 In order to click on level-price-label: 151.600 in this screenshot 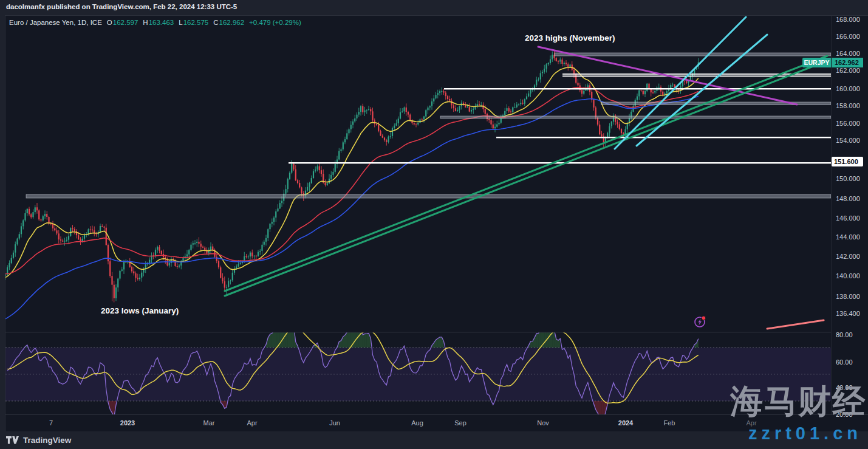, I will do `click(847, 162)`.